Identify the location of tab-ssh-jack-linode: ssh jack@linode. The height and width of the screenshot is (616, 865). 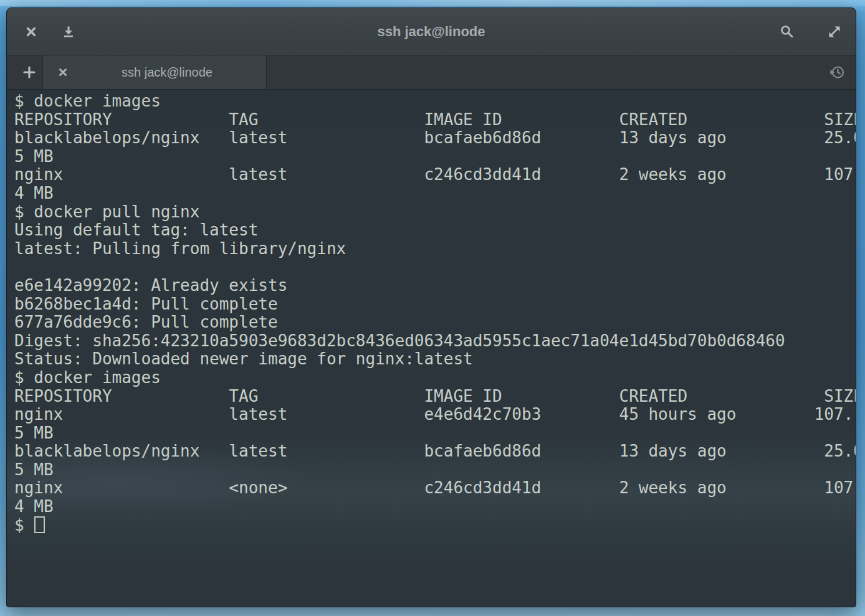
(155, 72).